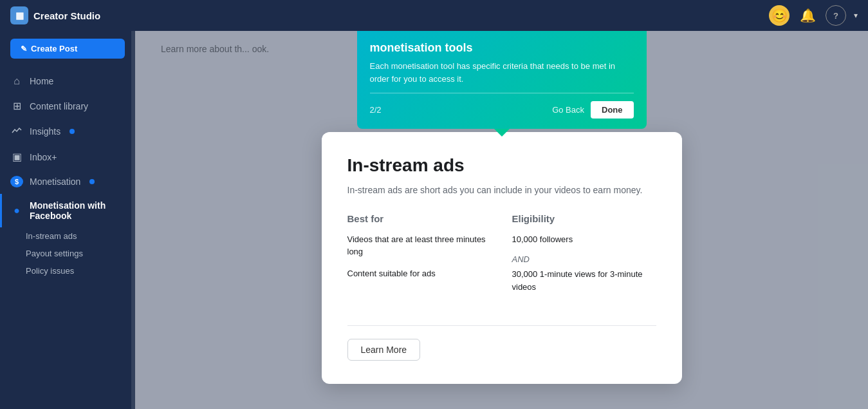 The height and width of the screenshot is (409, 868). I want to click on card-columns: Best for Videos that are at least three …, so click(502, 258).